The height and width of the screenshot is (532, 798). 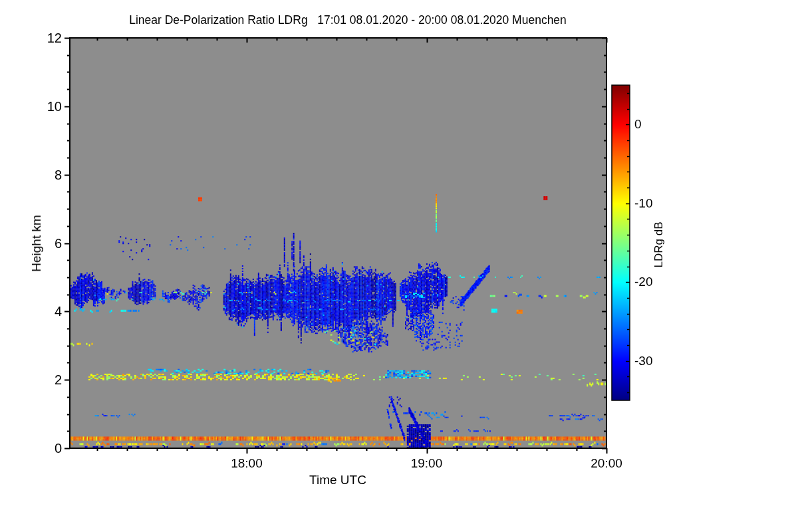 What do you see at coordinates (659, 245) in the screenshot?
I see `colorbar-label: LDRg dB` at bounding box center [659, 245].